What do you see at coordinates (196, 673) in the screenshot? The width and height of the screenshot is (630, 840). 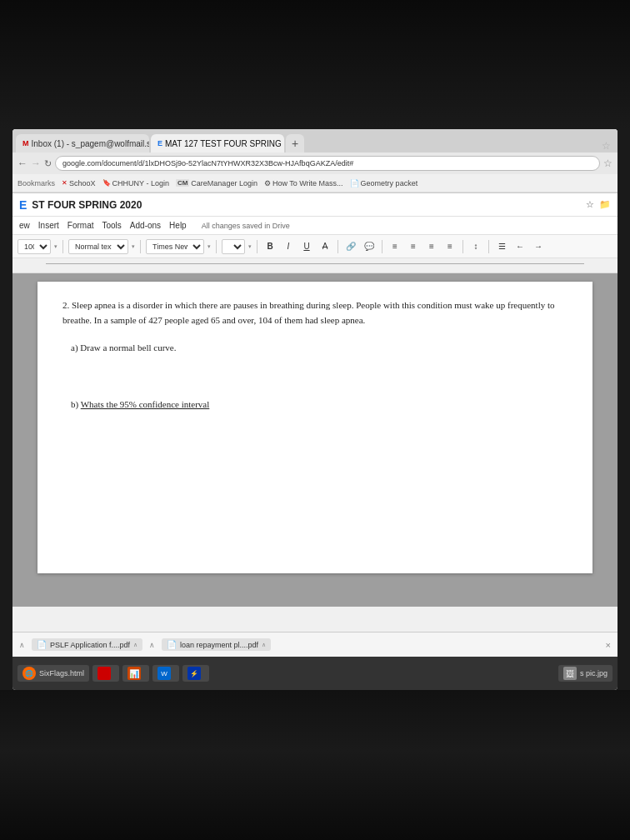 I see `taskbar-item-blue2: ⚡` at bounding box center [196, 673].